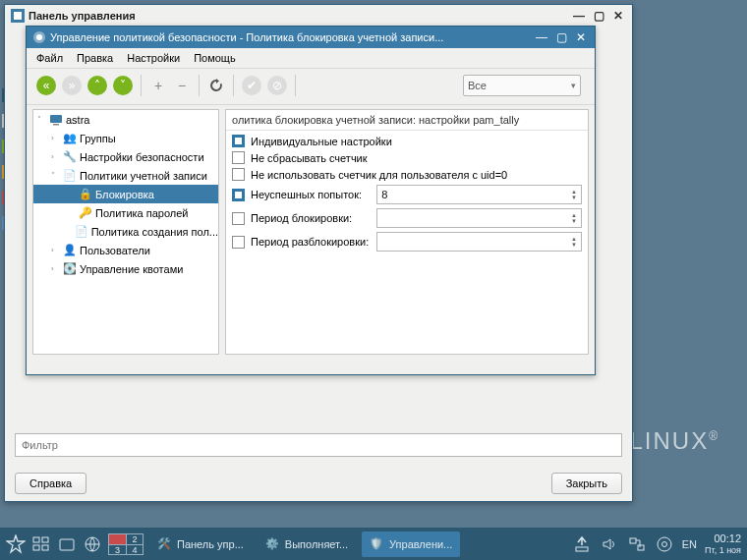 This screenshot has width=747, height=560. Describe the element at coordinates (123, 85) in the screenshot. I see `nav-down-icon: ˅` at that location.